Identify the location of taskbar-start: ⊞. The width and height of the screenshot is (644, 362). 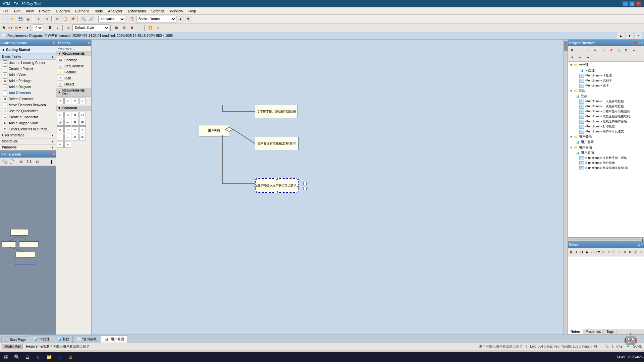
(6, 357).